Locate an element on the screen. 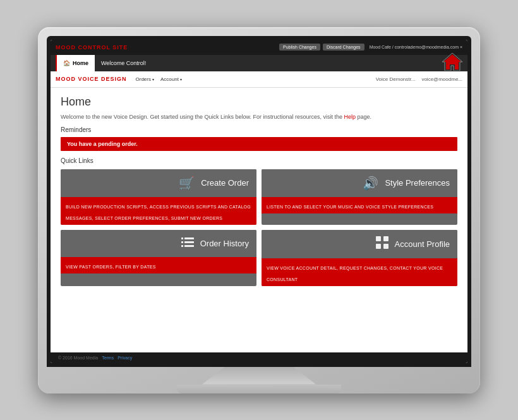 The image size is (518, 420). create-order-footer: BUILD NEW PRODUCTION SCRIPTS, ACCESS PRE… is located at coordinates (159, 211).